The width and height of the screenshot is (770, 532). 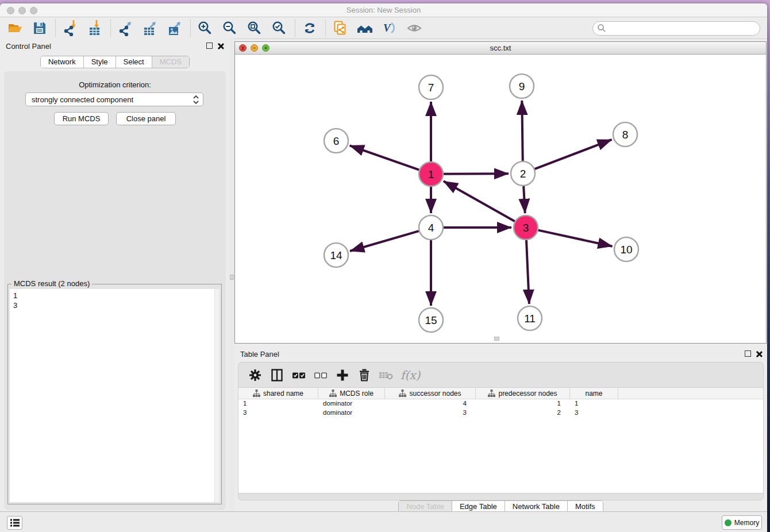 I want to click on search-icon, so click(x=602, y=28).